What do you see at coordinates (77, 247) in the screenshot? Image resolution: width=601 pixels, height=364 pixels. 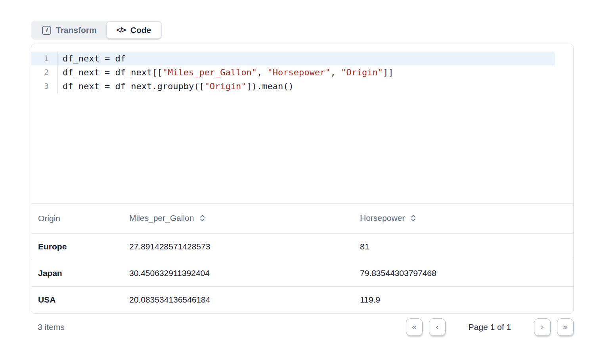 I see `cell-origin: Europe` at bounding box center [77, 247].